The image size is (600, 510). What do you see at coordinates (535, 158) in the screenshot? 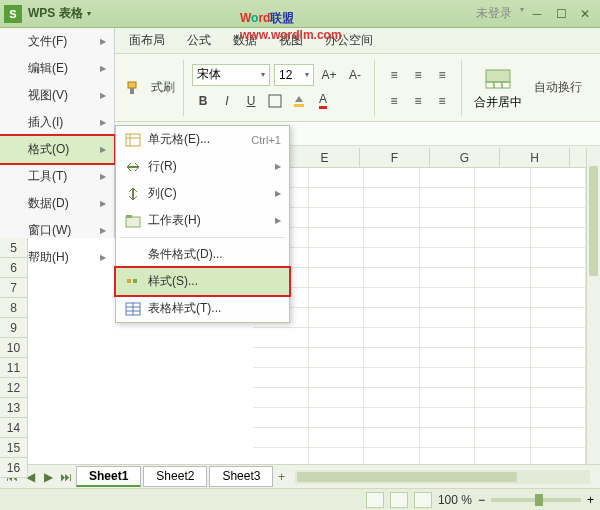
I see `column-header: H` at bounding box center [535, 158].